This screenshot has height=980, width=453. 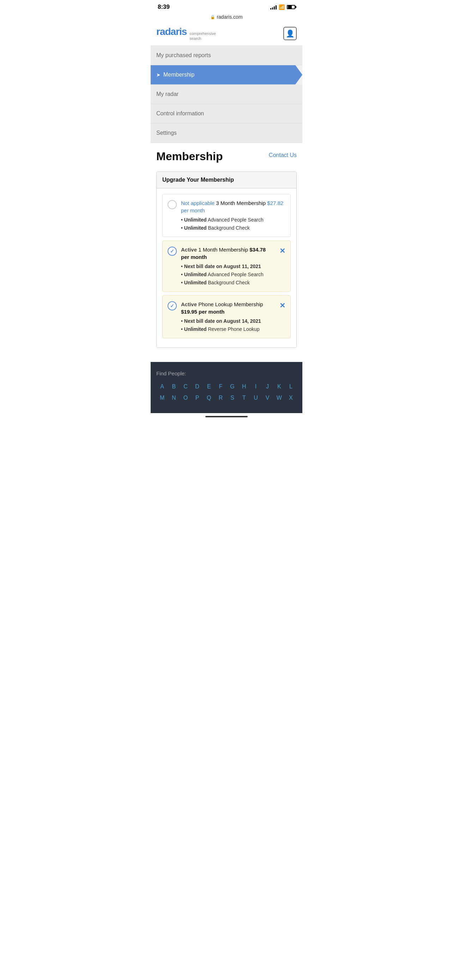 What do you see at coordinates (244, 387) in the screenshot?
I see `footer-letter-h: H` at bounding box center [244, 387].